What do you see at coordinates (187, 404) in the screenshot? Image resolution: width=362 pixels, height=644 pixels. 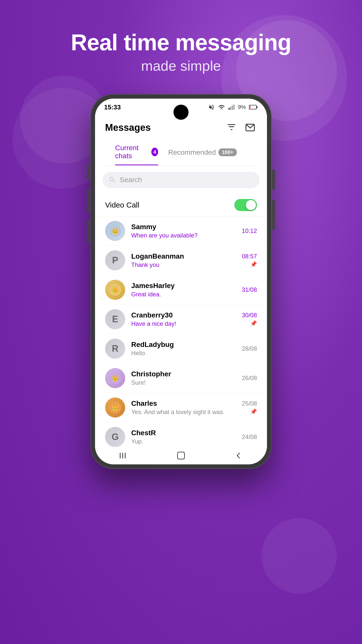 I see `chat-name: Charles` at bounding box center [187, 404].